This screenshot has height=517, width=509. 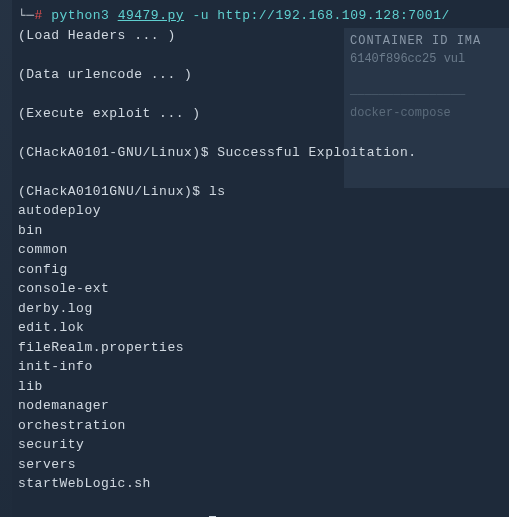 What do you see at coordinates (264, 328) in the screenshot?
I see `ls-entry: edit.lok` at bounding box center [264, 328].